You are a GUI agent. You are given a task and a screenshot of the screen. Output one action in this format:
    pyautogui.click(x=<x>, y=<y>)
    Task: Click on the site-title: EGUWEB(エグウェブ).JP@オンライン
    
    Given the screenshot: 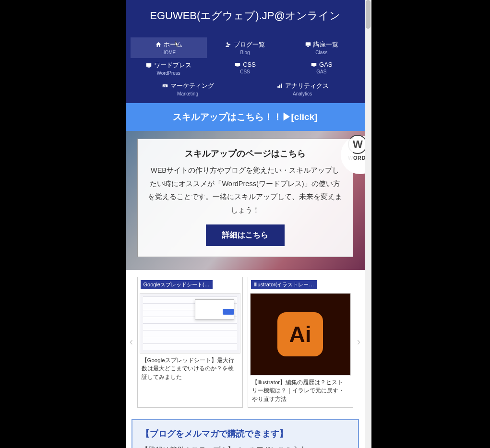 What is the action you would take?
    pyautogui.click(x=245, y=16)
    